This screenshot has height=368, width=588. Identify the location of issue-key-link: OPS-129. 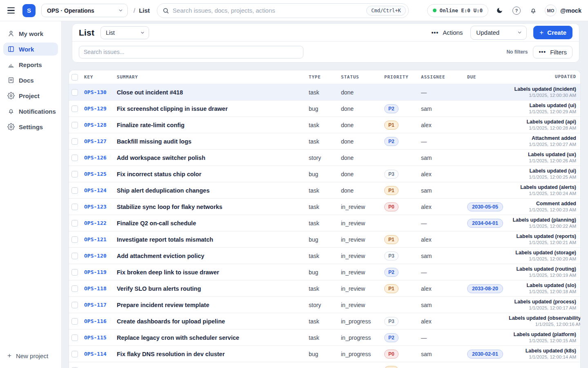
(100, 109).